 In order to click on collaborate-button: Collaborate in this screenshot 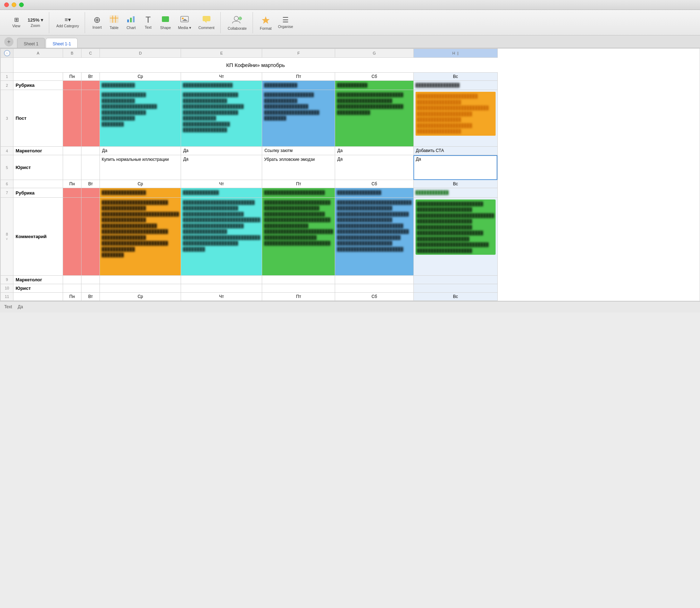, I will do `click(237, 23)`.